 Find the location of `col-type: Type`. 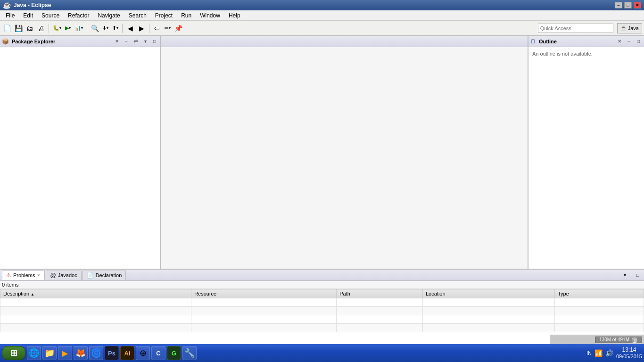

col-type: Type is located at coordinates (599, 294).